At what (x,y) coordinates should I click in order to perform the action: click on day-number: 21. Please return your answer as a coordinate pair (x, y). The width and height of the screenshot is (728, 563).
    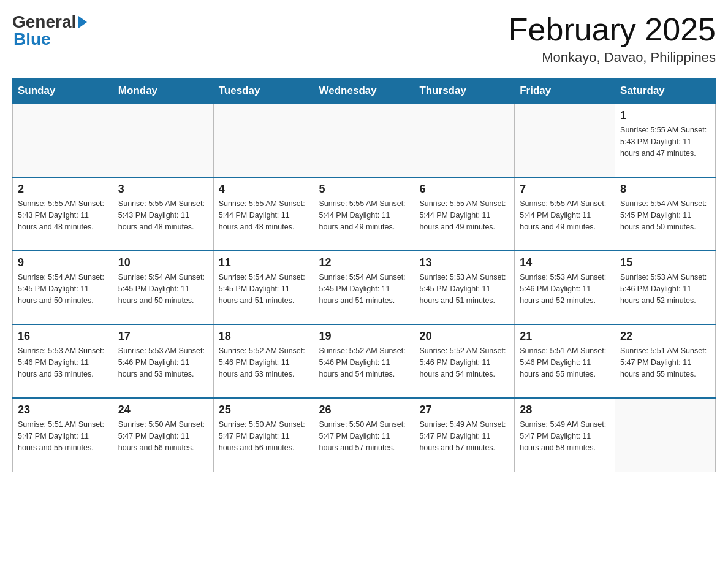
    Looking at the image, I should click on (565, 336).